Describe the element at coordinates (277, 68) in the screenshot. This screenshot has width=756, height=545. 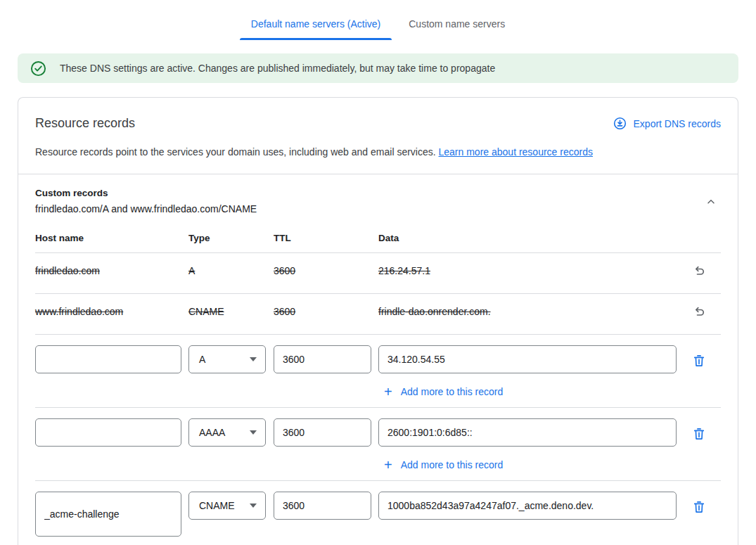
I see `banner-message: These DNS settings are active. Changes a…` at that location.